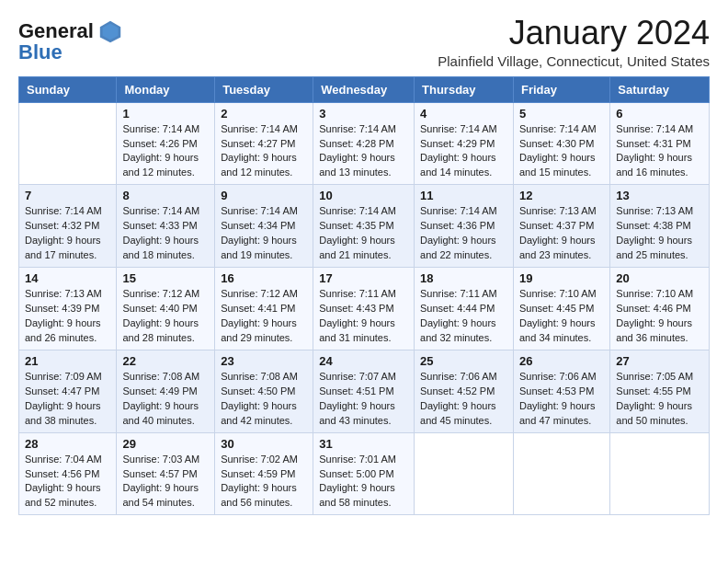 Image resolution: width=728 pixels, height=563 pixels. What do you see at coordinates (71, 41) in the screenshot?
I see `logo: General Blue` at bounding box center [71, 41].